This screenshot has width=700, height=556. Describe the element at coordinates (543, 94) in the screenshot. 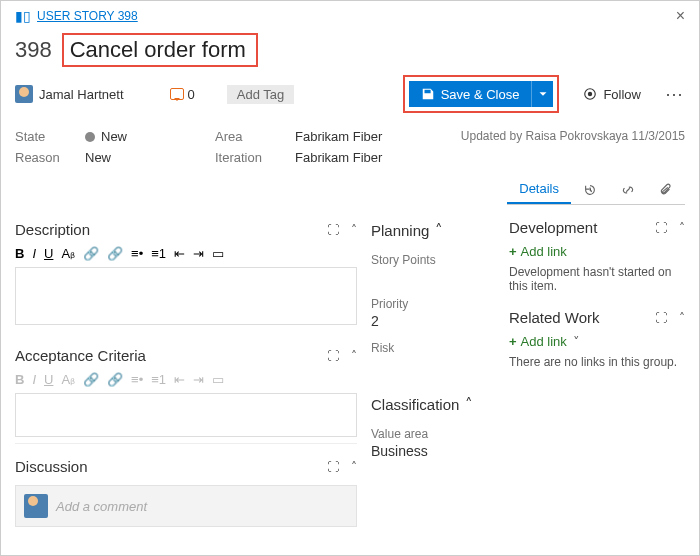

I see `chevron-down-icon` at that location.